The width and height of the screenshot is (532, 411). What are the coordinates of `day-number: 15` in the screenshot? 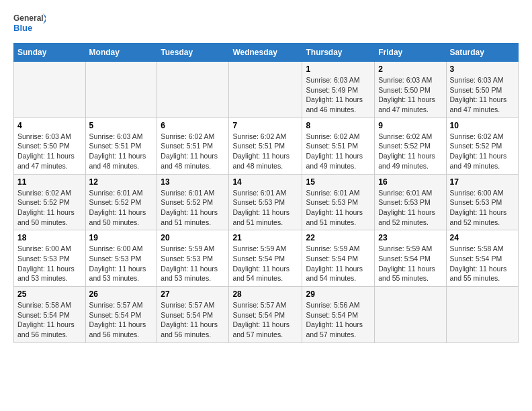 It's located at (339, 182).